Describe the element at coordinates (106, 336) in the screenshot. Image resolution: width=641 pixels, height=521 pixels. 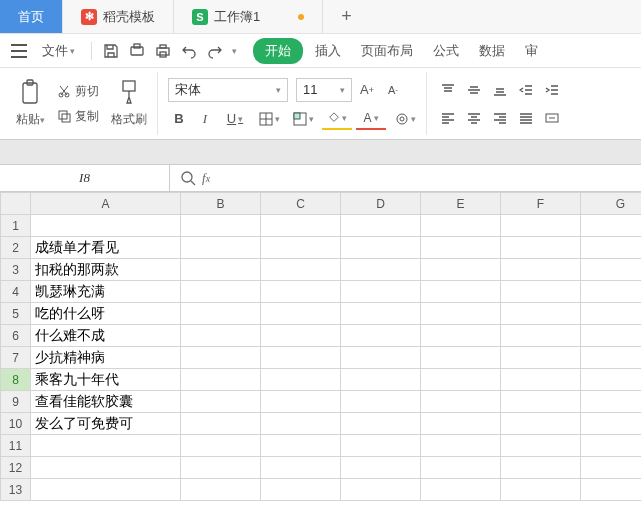
I see `cell-A6: 什么难不成` at that location.